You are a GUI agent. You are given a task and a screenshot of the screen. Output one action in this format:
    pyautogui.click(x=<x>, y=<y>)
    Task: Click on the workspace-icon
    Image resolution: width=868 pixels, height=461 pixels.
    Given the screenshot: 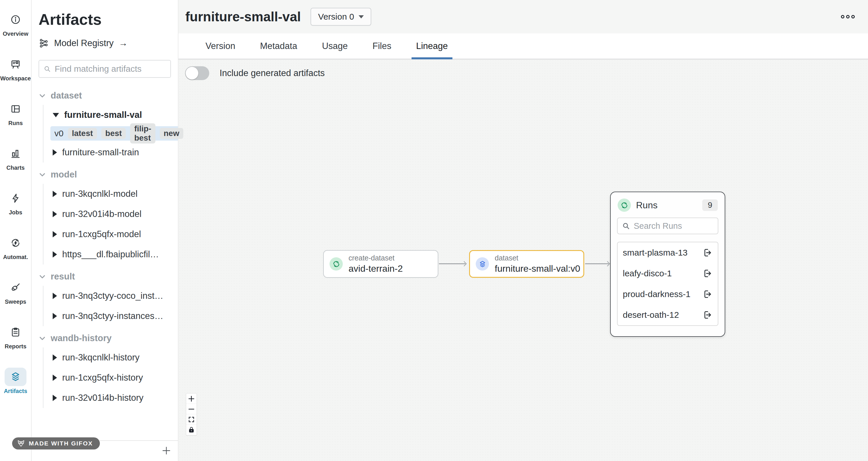 What is the action you would take?
    pyautogui.click(x=16, y=64)
    